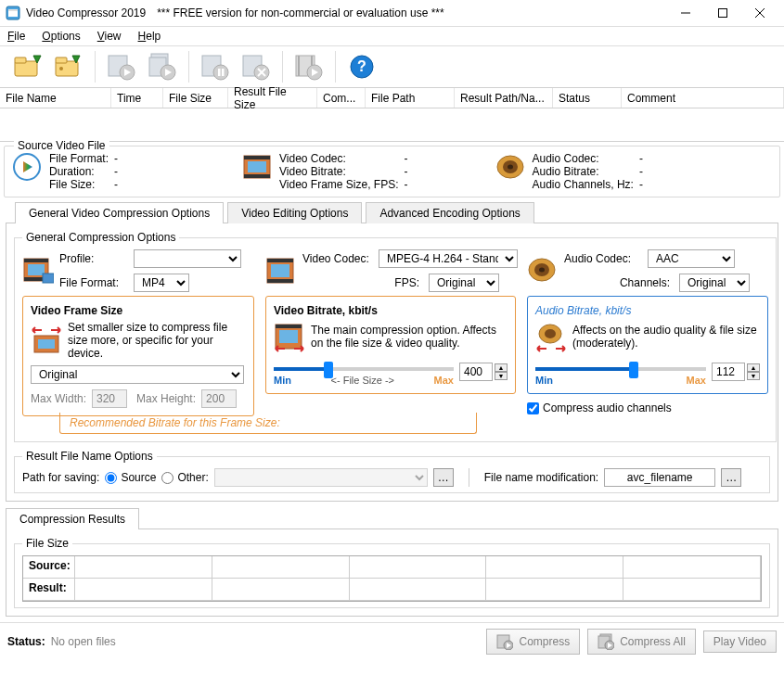  Describe the element at coordinates (714, 283) in the screenshot. I see `channels-select: Original` at that location.